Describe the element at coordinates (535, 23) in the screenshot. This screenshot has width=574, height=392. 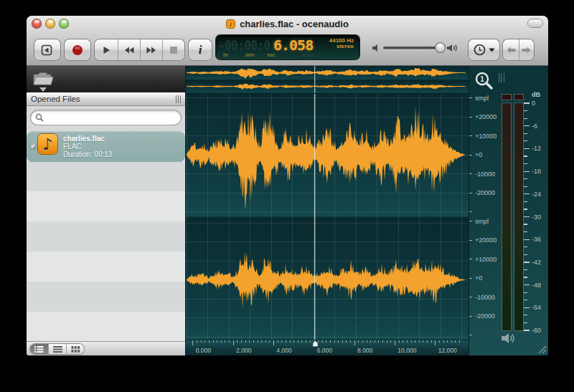
I see `toolbar-toggle-button` at that location.